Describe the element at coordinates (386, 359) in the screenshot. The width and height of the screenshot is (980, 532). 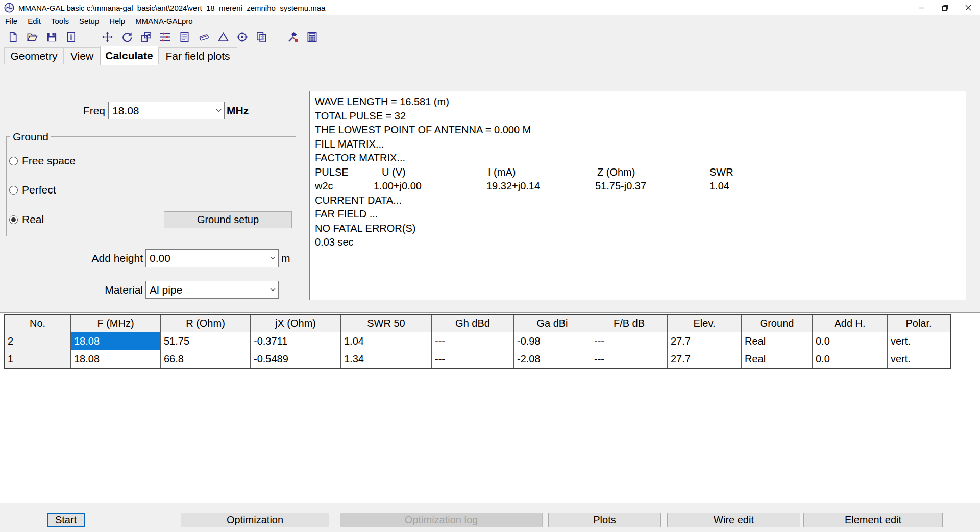
I see `table-cell: 1.34` at that location.